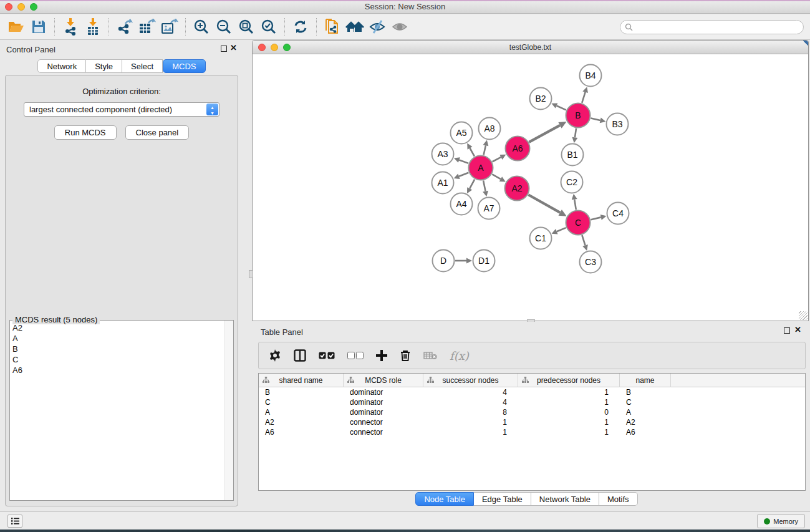 Image resolution: width=810 pixels, height=532 pixels. What do you see at coordinates (70, 27) in the screenshot?
I see `import-network-icon` at bounding box center [70, 27].